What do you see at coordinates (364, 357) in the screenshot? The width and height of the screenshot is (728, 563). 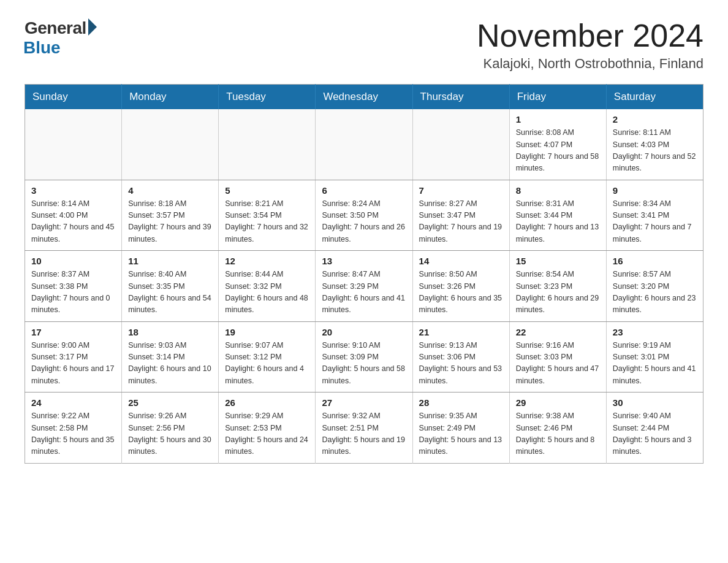 I see `calendar-cell: 20Sunrise: 9:10 AM Sunset: 3:09 PM Dayli…` at bounding box center [364, 357].